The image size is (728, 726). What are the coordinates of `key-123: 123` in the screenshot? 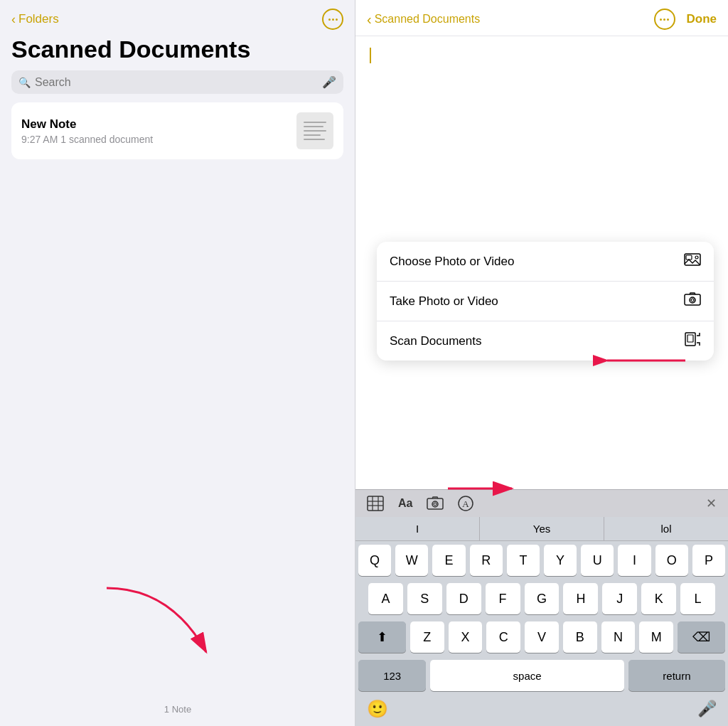 It's located at (392, 676).